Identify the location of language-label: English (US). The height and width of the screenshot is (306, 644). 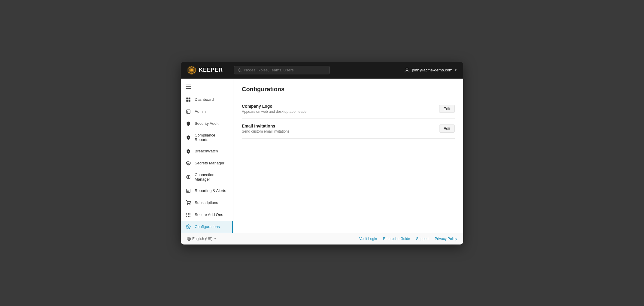
(202, 239).